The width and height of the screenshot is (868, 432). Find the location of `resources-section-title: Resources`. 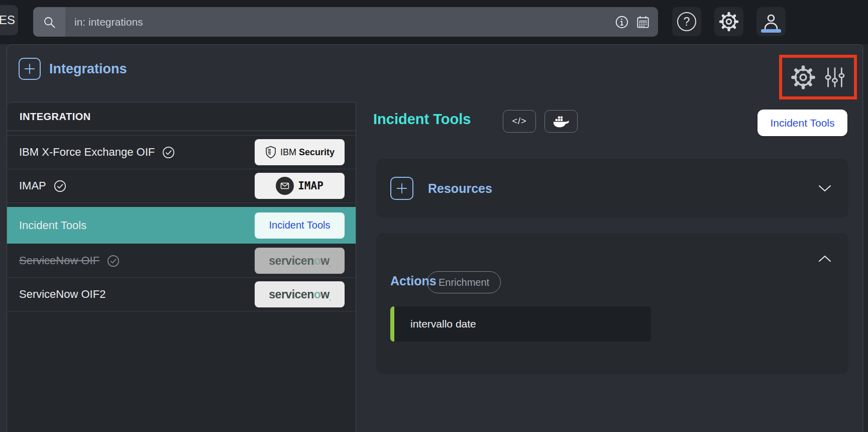

resources-section-title: Resources is located at coordinates (460, 189).